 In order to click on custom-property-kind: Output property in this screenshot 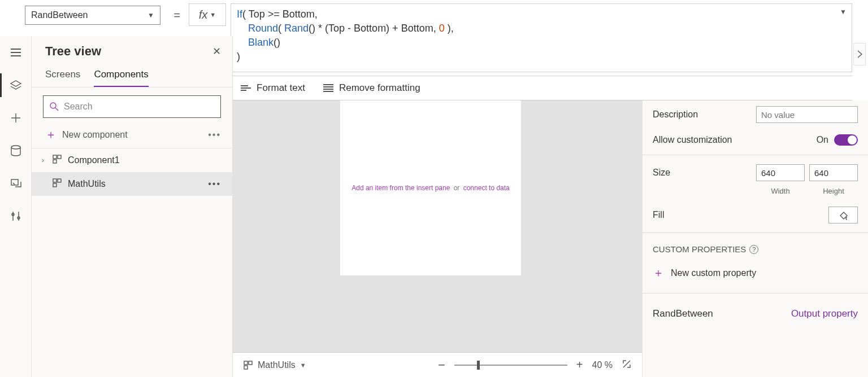, I will do `click(824, 314)`.